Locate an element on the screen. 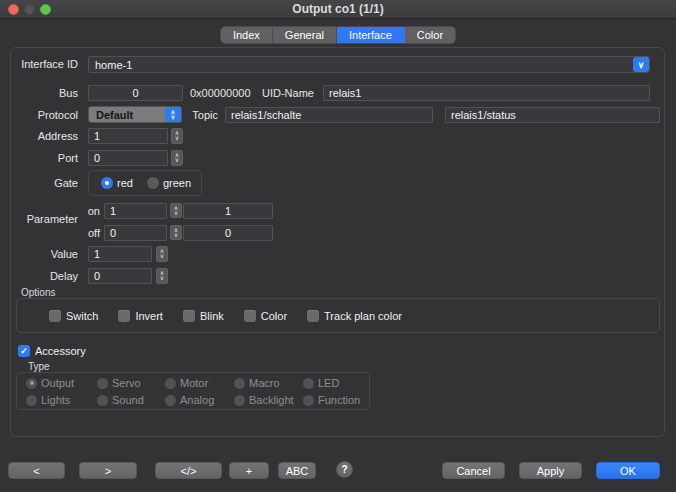 The image size is (676, 492). parameter-off-stepper: ∧∨ is located at coordinates (176, 232).